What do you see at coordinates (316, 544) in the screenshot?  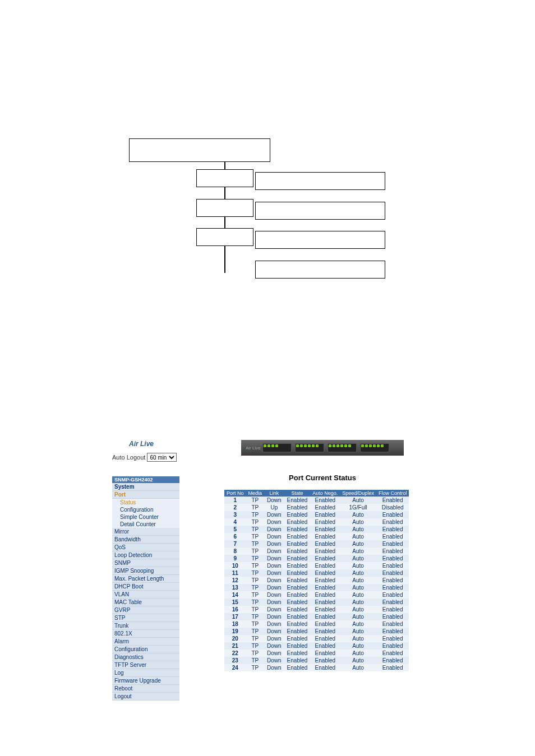 I see `table-row: 7TPDownEnabledEnabledAutoEnabled` at bounding box center [316, 544].